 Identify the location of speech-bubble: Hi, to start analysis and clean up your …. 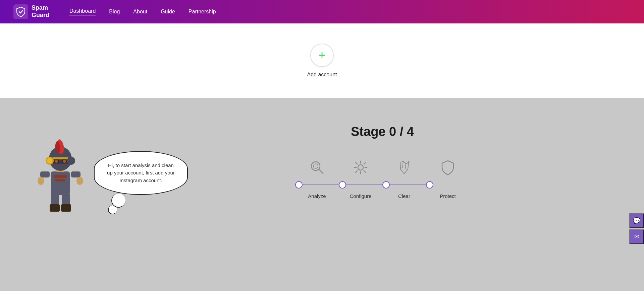
(141, 173).